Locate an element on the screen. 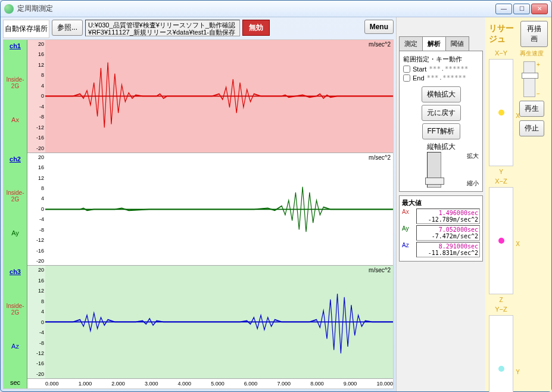 Image resolution: width=552 pixels, height=392 pixels. yz-ylabel: Y is located at coordinates (518, 372).